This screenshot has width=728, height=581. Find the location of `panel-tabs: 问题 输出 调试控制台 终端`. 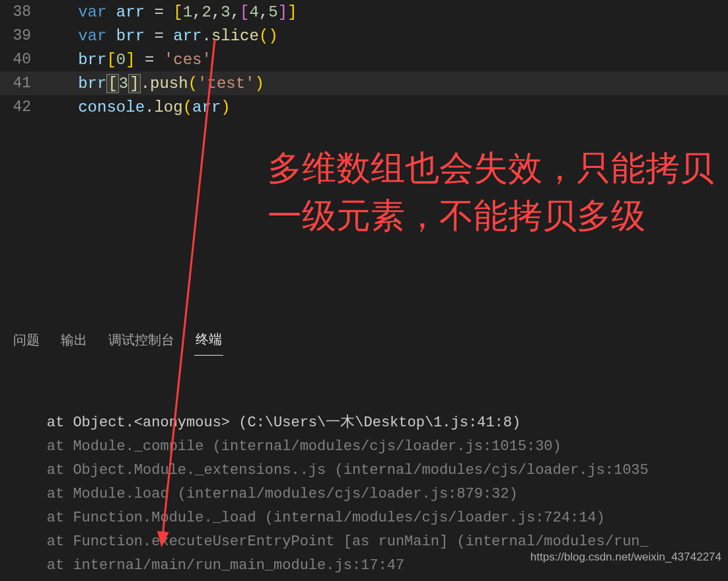

panel-tabs: 问题 输出 调试控制台 终端 is located at coordinates (364, 340).